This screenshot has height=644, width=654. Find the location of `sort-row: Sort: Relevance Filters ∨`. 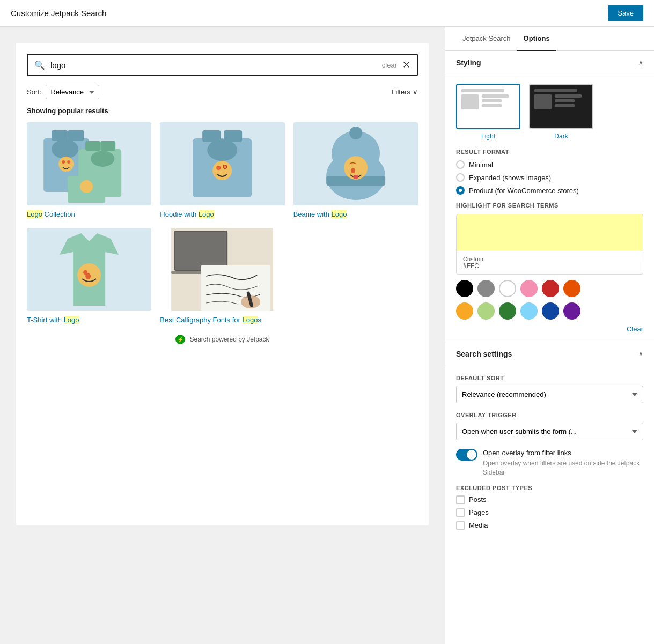

sort-row: Sort: Relevance Filters ∨ is located at coordinates (222, 92).